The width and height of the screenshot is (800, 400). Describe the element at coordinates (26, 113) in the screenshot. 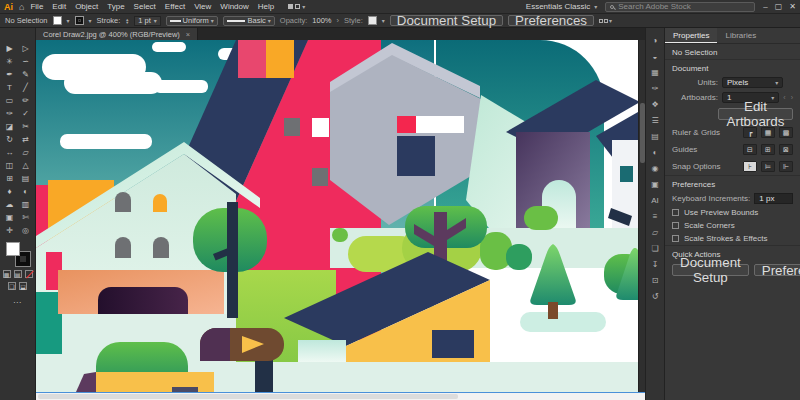

I see `shaper-tool: ✓` at that location.